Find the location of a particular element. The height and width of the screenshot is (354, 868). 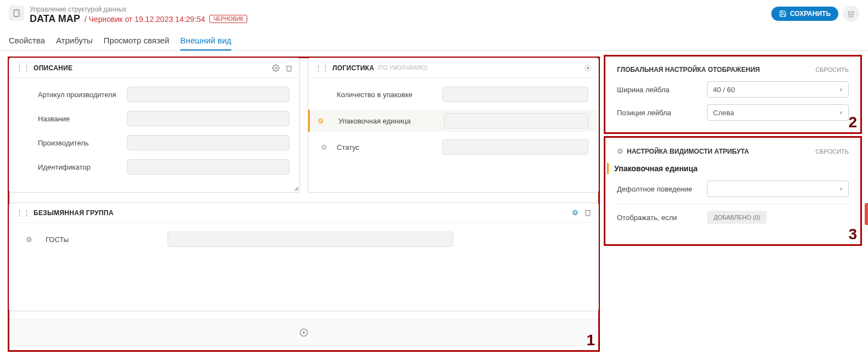

label-width-select: 40 / 60▾ is located at coordinates (778, 89).